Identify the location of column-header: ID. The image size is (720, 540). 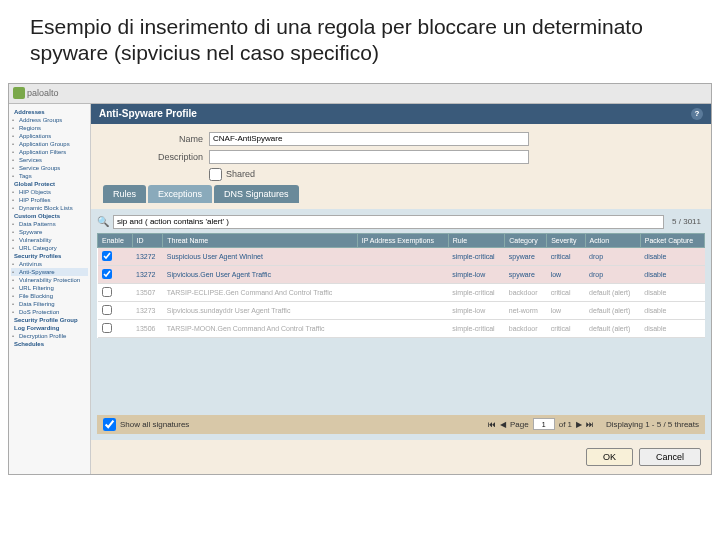
(148, 240).